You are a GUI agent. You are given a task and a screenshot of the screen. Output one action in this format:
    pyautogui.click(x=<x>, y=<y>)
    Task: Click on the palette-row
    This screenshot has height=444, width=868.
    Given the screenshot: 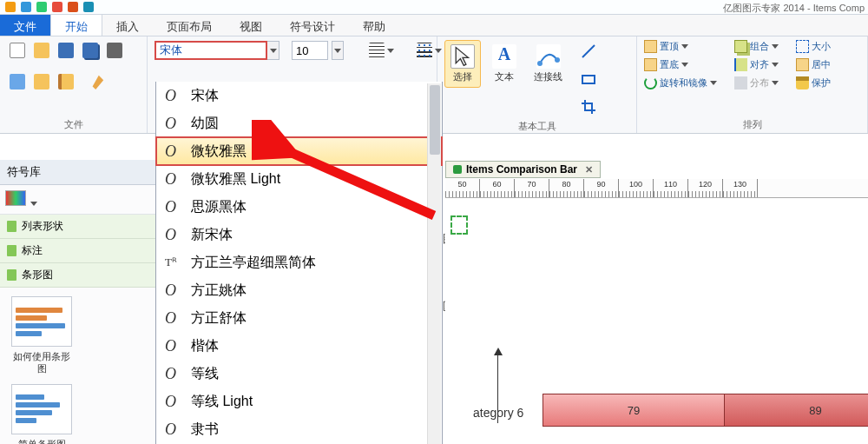 What is the action you would take?
    pyautogui.click(x=78, y=200)
    